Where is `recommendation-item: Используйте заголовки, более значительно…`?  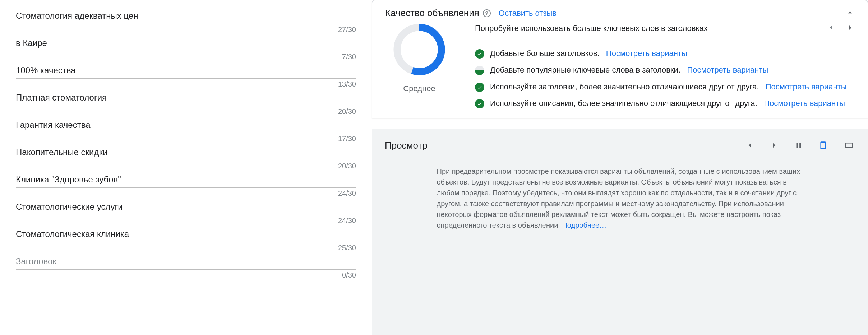
recommendation-item: Используйте заголовки, более значительно… is located at coordinates (665, 87).